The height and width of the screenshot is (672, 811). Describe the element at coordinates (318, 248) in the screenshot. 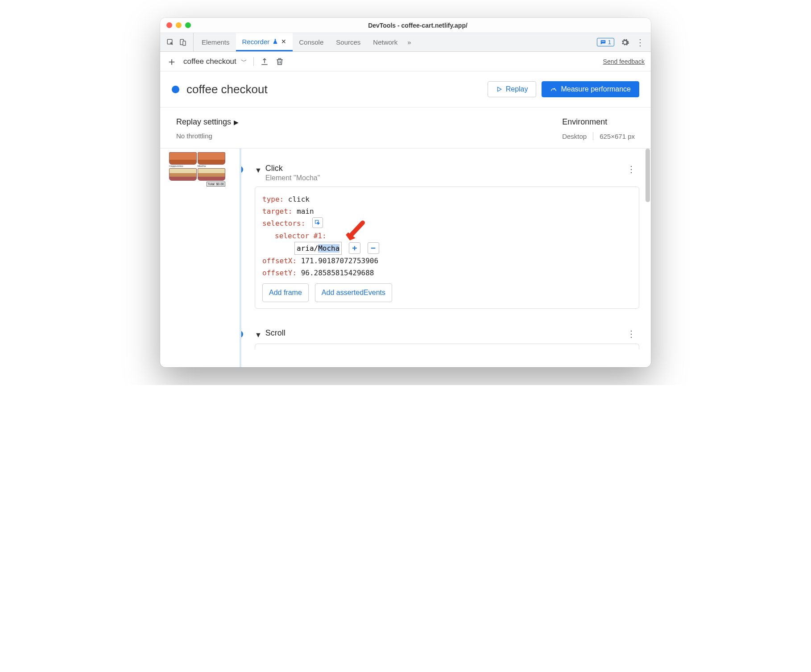

I see `selector-input: aria/Mocha` at that location.